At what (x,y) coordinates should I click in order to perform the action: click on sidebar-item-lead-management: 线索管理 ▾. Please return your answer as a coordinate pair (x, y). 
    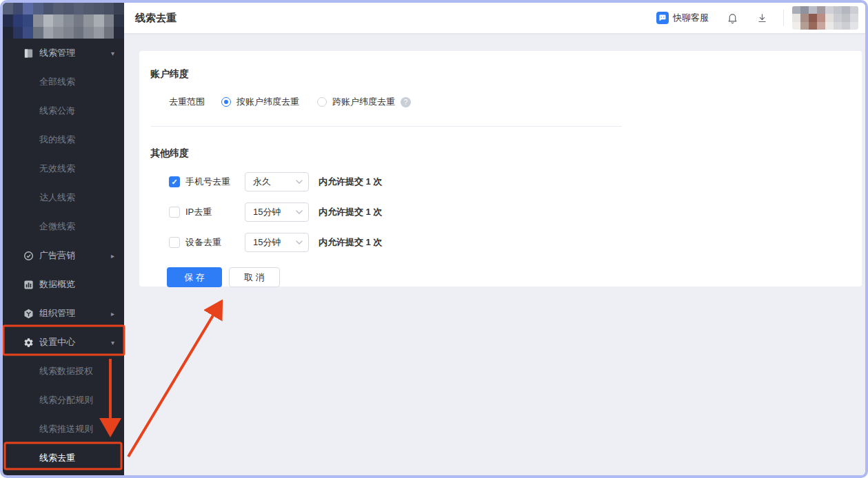
    Looking at the image, I should click on (63, 53).